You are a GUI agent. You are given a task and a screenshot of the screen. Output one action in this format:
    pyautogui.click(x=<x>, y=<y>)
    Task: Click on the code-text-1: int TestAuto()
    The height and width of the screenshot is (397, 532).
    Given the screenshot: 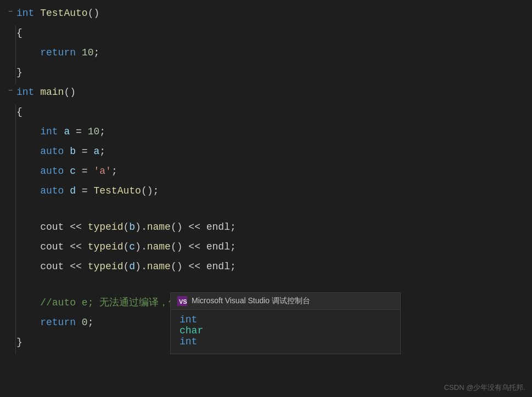 What is the action you would take?
    pyautogui.click(x=275, y=13)
    